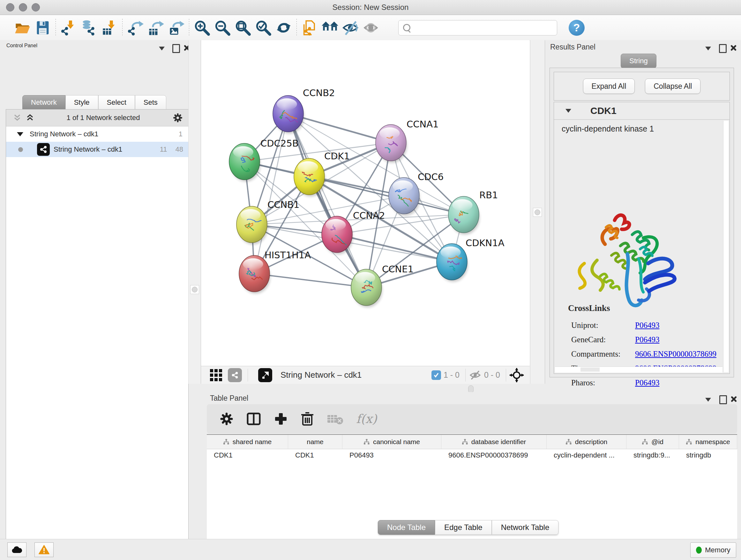 This screenshot has height=560, width=741. Describe the element at coordinates (155, 27) in the screenshot. I see `export-table-icon` at that location.